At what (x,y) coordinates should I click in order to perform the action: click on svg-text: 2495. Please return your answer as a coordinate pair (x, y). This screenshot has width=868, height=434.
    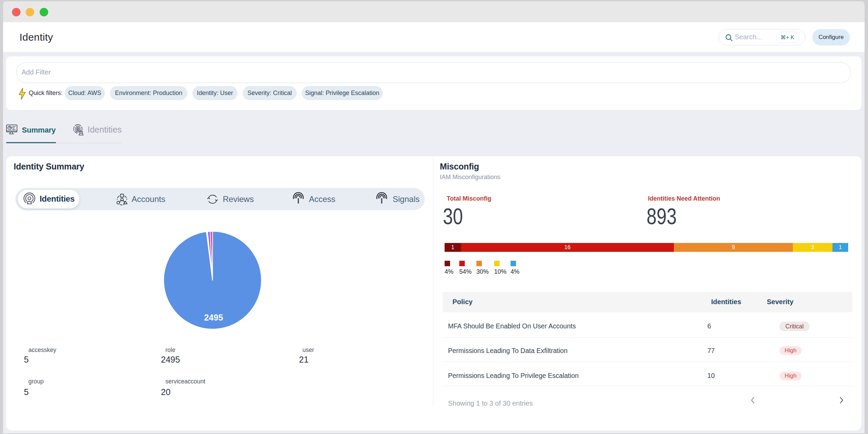
    Looking at the image, I should click on (214, 317).